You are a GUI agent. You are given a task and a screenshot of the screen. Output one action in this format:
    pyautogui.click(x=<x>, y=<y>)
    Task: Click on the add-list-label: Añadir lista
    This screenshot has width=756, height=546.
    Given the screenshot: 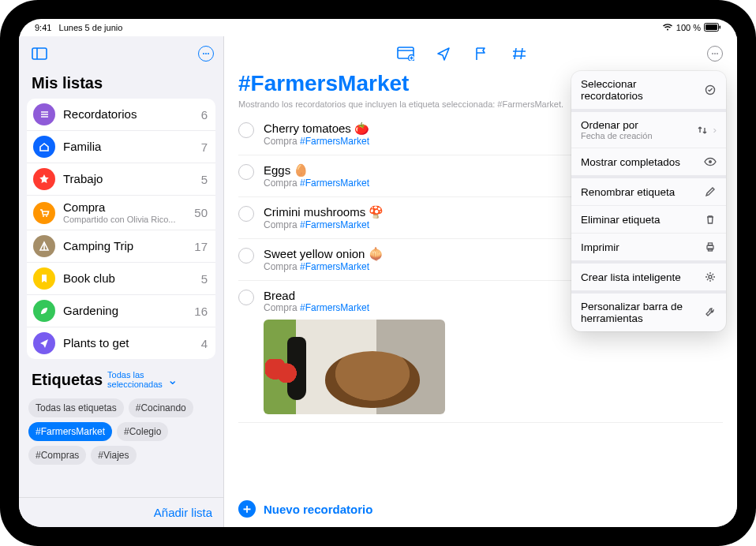 What is the action you would take?
    pyautogui.click(x=183, y=513)
    